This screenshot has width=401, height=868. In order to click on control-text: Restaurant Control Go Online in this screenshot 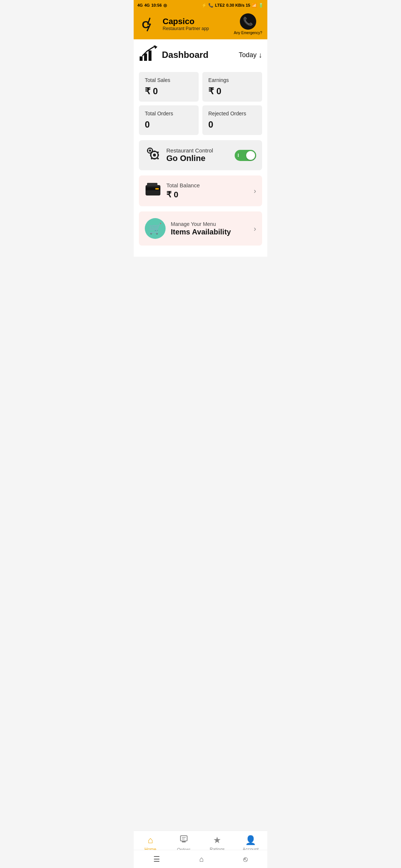, I will do `click(198, 155)`.